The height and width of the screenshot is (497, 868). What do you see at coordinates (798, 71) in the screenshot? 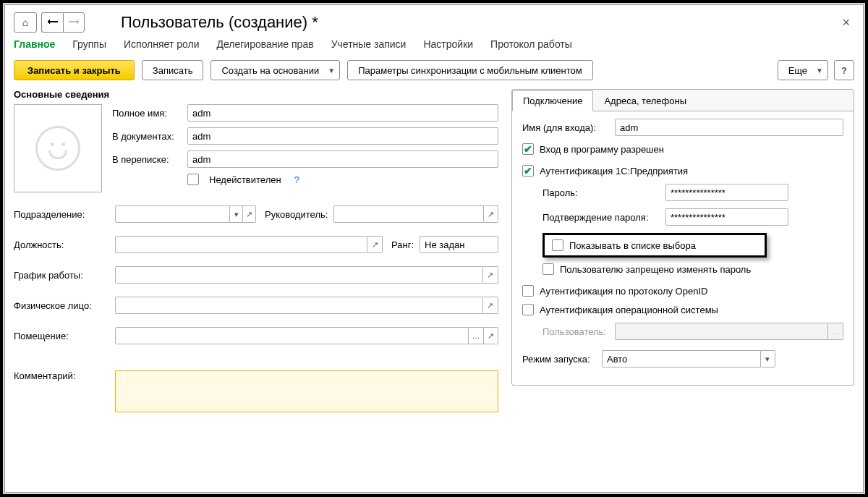
I see `more-label: Еще` at bounding box center [798, 71].